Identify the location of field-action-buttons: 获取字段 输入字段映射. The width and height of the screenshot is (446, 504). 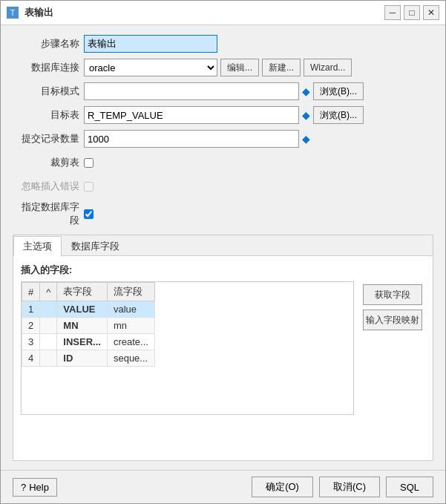
(393, 348).